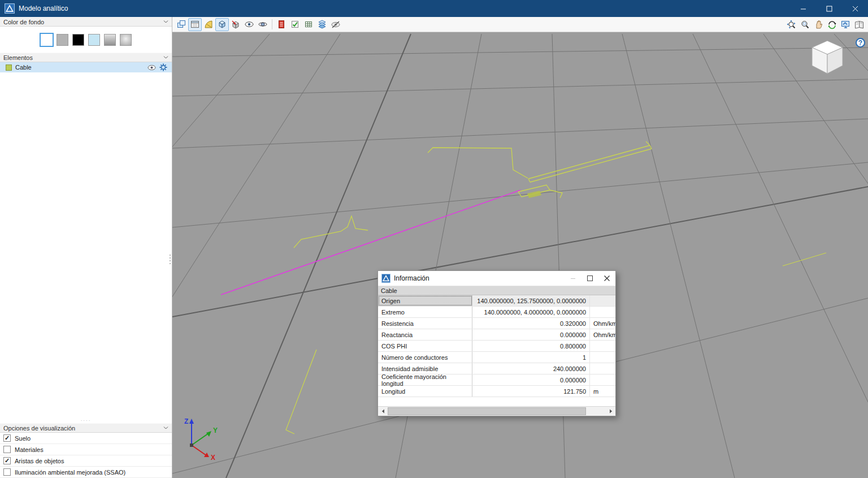 The width and height of the screenshot is (868, 478). I want to click on settings-gear-icon, so click(163, 67).